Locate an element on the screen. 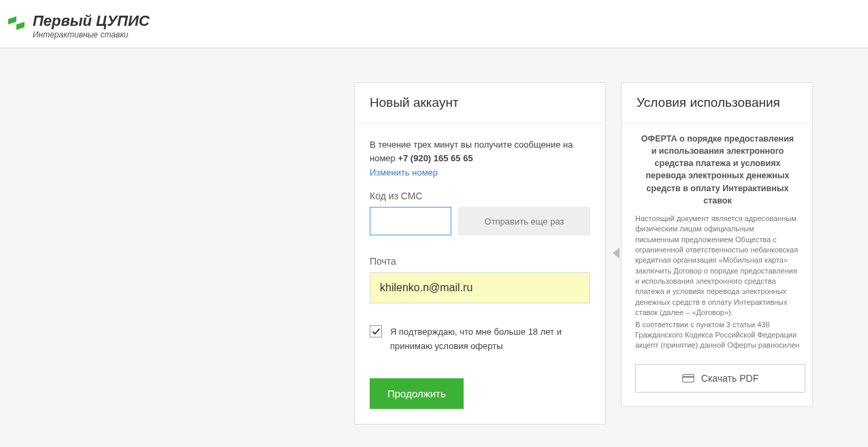  download-label: Скачать PDF is located at coordinates (730, 378).